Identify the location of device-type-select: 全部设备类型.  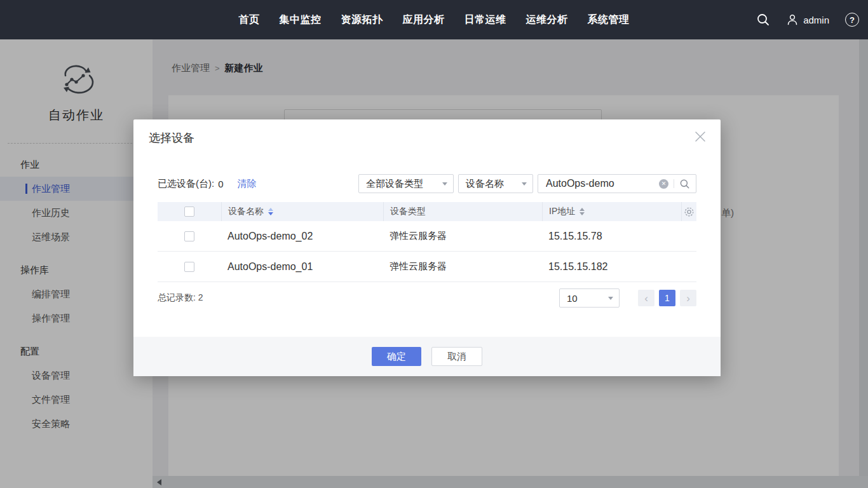
(406, 184).